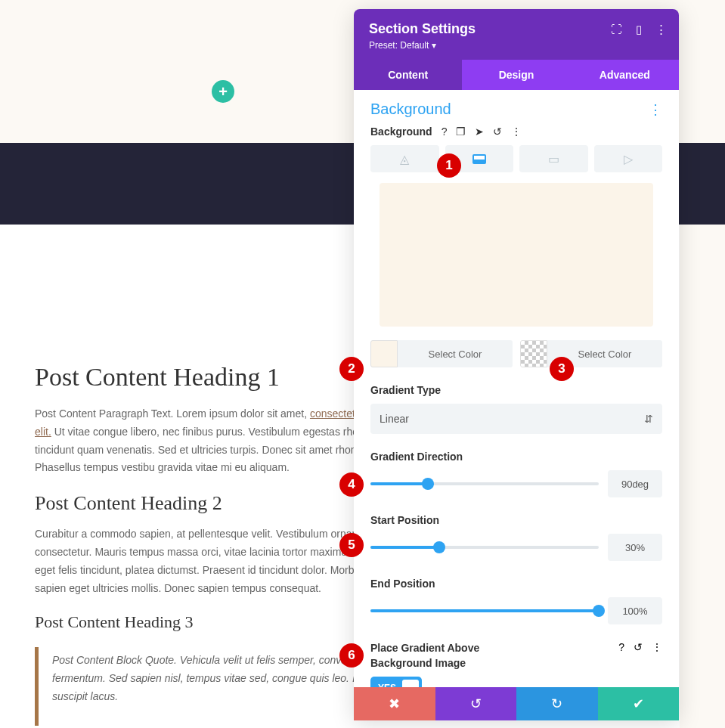 This screenshot has height=728, width=725. Describe the element at coordinates (628, 159) in the screenshot. I see `video-icon: ▷` at that location.